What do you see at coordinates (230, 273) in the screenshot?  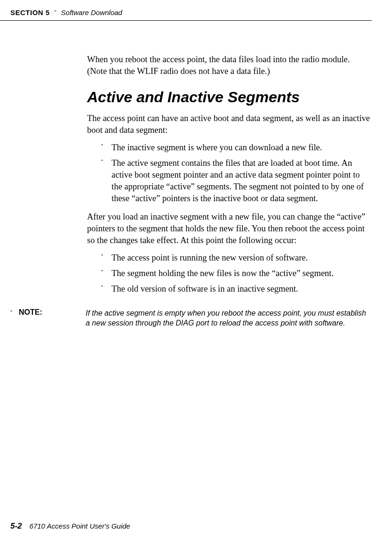 I see `bullet-list-2: The access point is running the new vers…` at bounding box center [230, 273].